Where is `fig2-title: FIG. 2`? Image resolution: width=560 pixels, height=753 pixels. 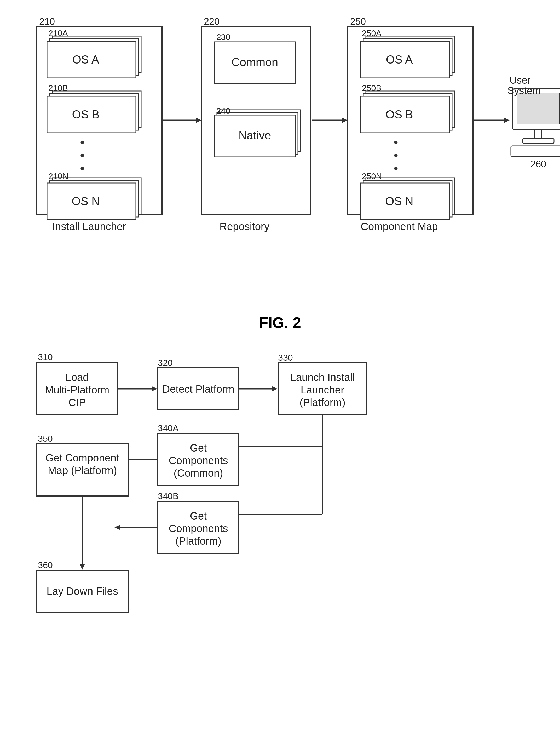
fig2-title: FIG. 2 is located at coordinates (280, 323).